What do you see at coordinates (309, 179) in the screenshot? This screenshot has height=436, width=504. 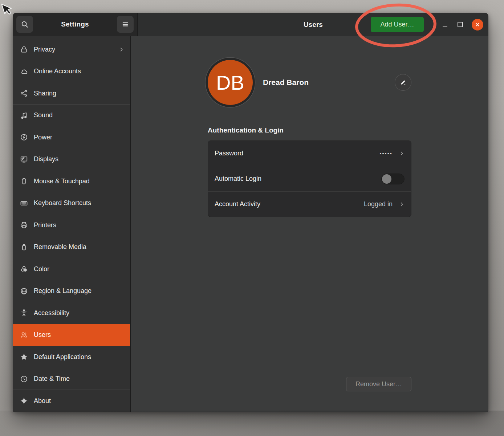 I see `auth-card: Password•••••Automatic LoginAccount Acti…` at bounding box center [309, 179].